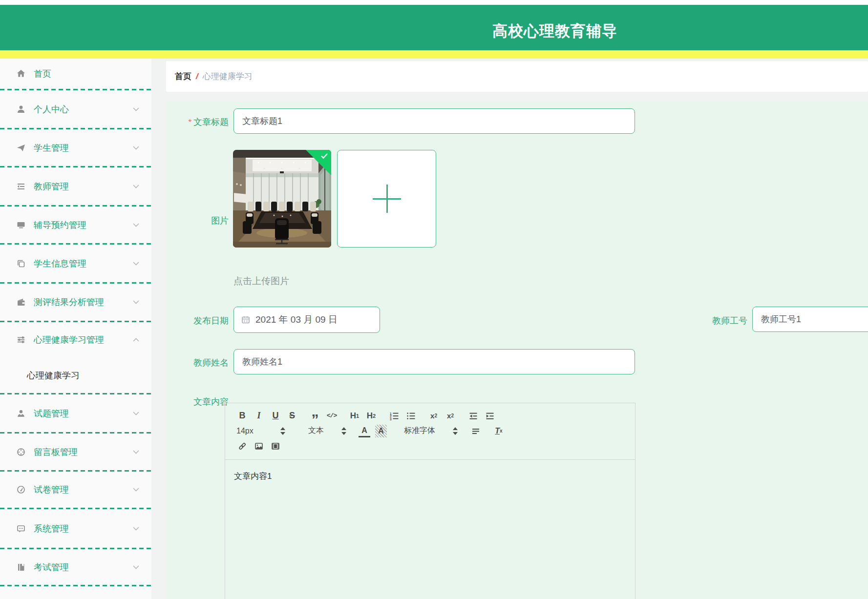 The width and height of the screenshot is (868, 599). What do you see at coordinates (42, 74) in the screenshot?
I see `sidebar-item-label: 首页` at bounding box center [42, 74].